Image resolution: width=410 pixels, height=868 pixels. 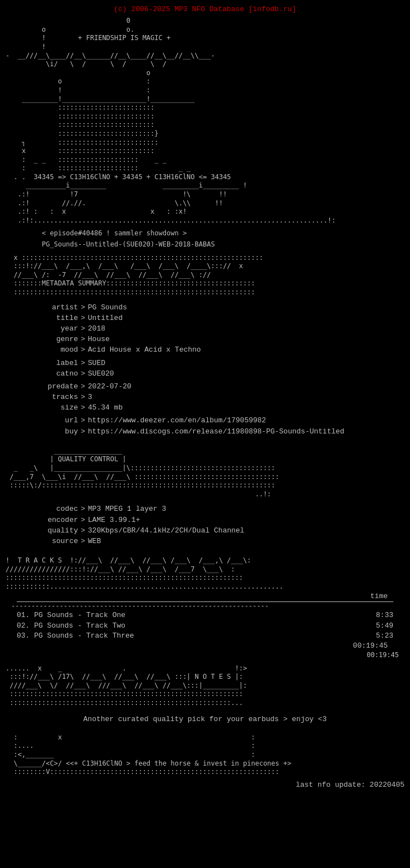 I want to click on quality-source: source > WEB, so click(x=216, y=541).